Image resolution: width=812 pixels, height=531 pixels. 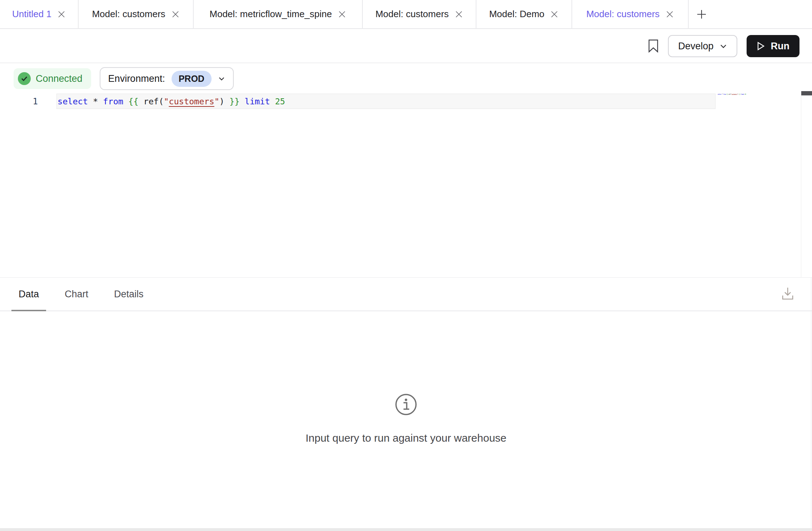 I want to click on editor-minimap: select * from {{ ref("customers") }} lim…, so click(x=759, y=147).